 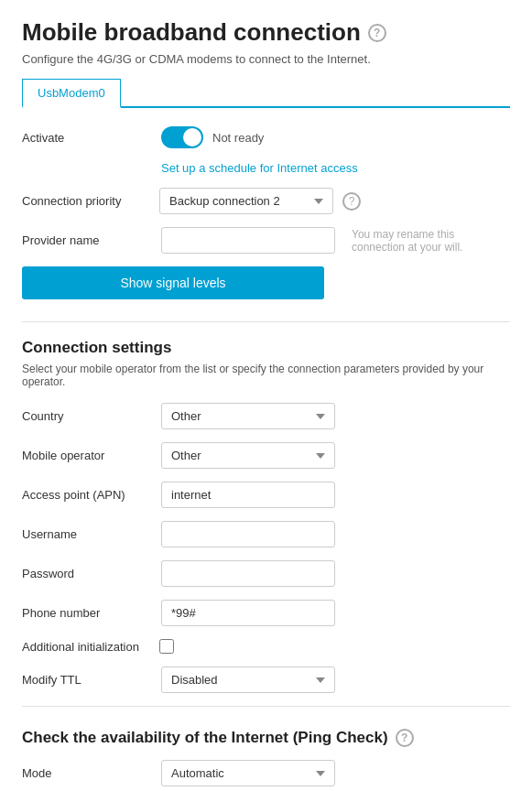 What do you see at coordinates (86, 773) in the screenshot?
I see `ping-mode-label: Mode` at bounding box center [86, 773].